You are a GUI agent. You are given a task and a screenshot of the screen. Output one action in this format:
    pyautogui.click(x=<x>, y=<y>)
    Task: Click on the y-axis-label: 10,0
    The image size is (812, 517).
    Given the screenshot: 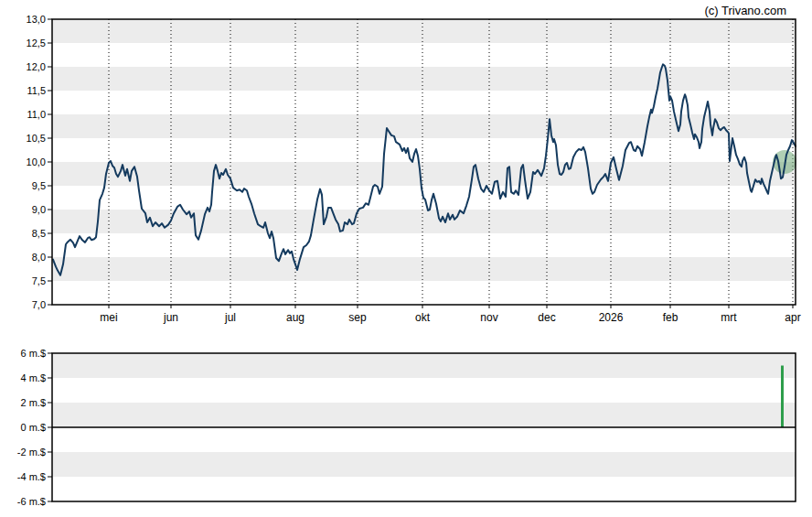 What is the action you would take?
    pyautogui.click(x=37, y=162)
    